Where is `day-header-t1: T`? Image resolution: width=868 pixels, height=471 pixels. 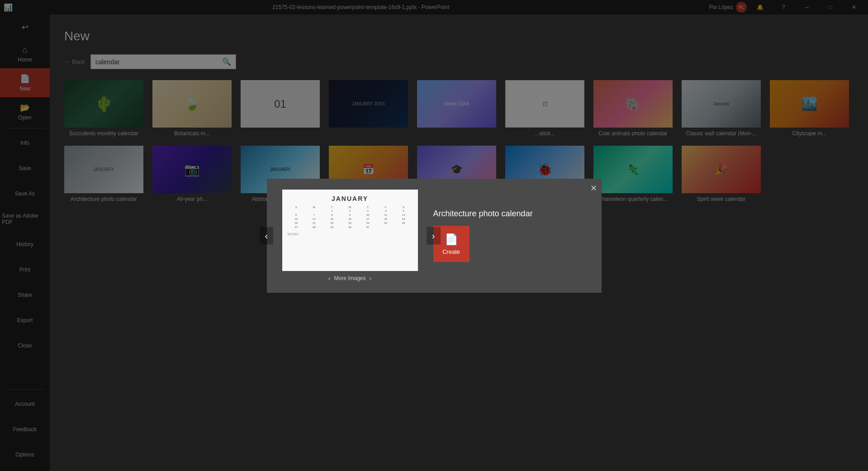
day-header-t1: T is located at coordinates (332, 207).